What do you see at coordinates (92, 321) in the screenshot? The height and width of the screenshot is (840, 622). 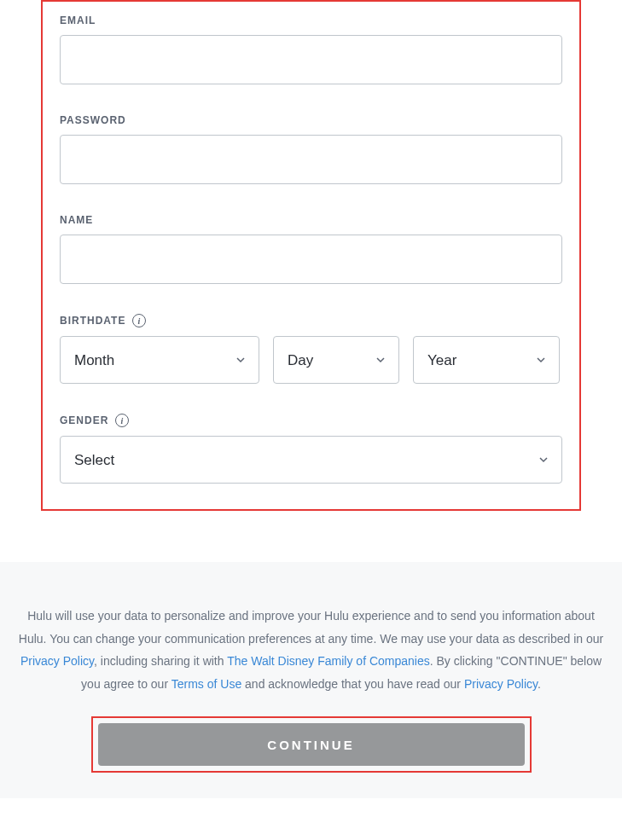 I see `birthdate-label-text: BIRTHDATE` at bounding box center [92, 321].